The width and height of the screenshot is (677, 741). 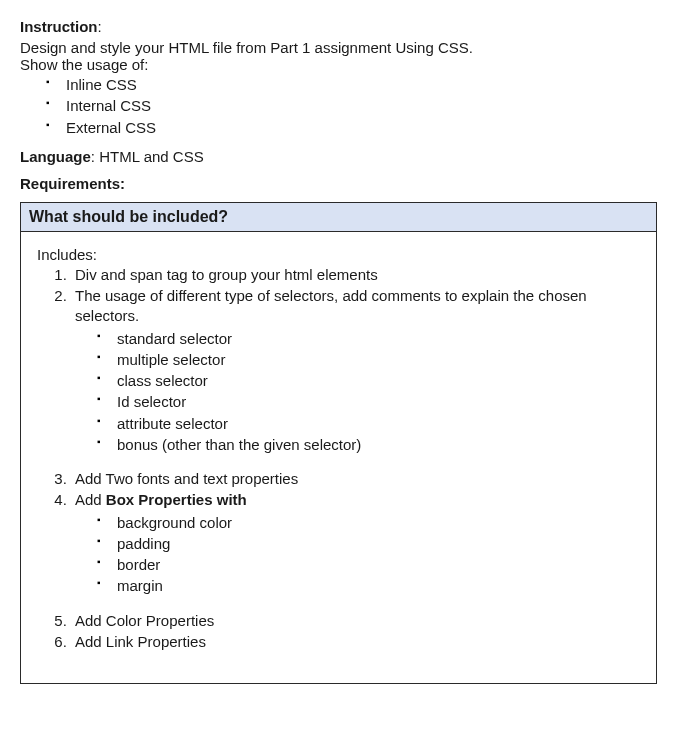 What do you see at coordinates (331, 306) in the screenshot?
I see `item-text: The usage of different type of selectors…` at bounding box center [331, 306].